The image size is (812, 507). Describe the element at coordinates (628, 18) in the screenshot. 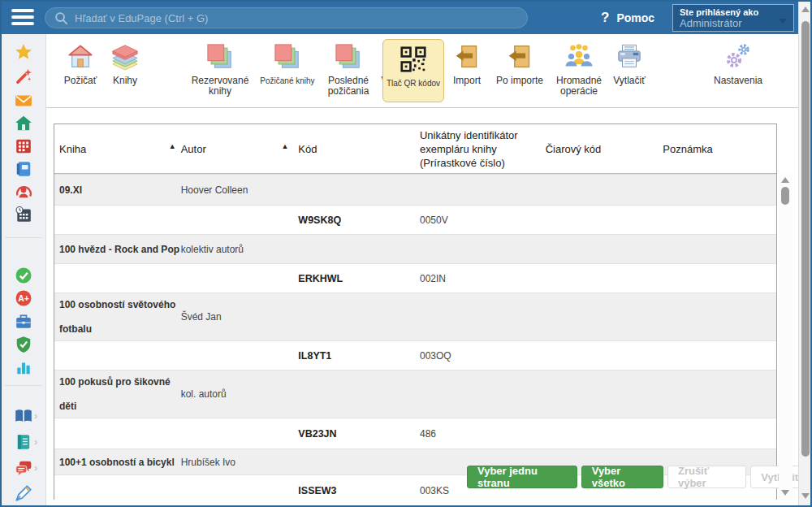

I see `help-button: ? Pomoc` at that location.